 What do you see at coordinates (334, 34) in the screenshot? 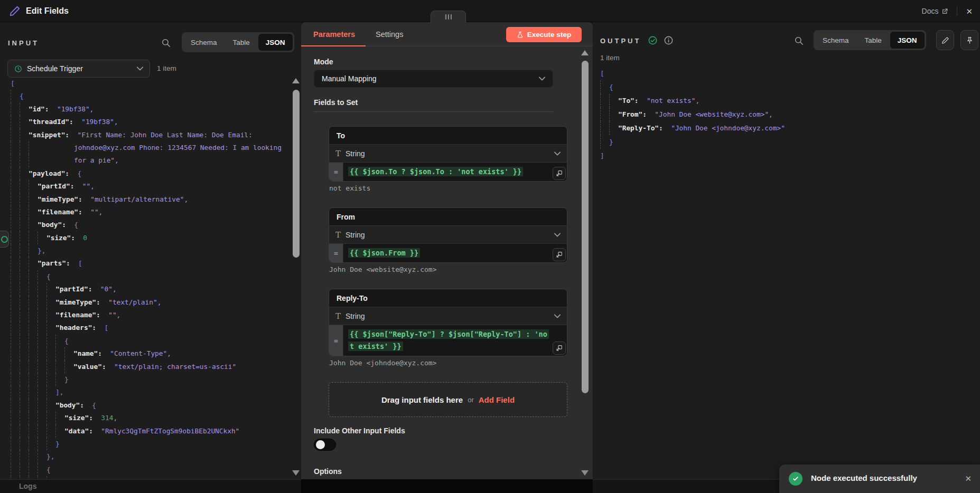
I see `tab-parameters: Parameters` at bounding box center [334, 34].